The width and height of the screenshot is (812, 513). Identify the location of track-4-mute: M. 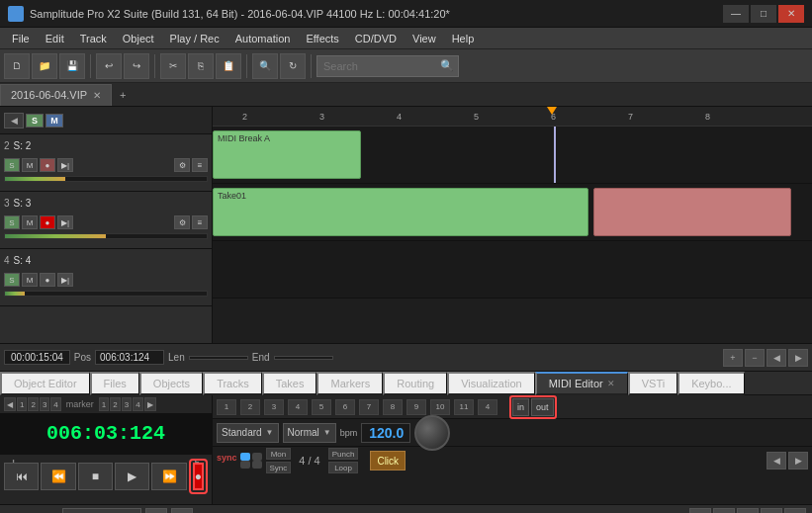
(30, 280).